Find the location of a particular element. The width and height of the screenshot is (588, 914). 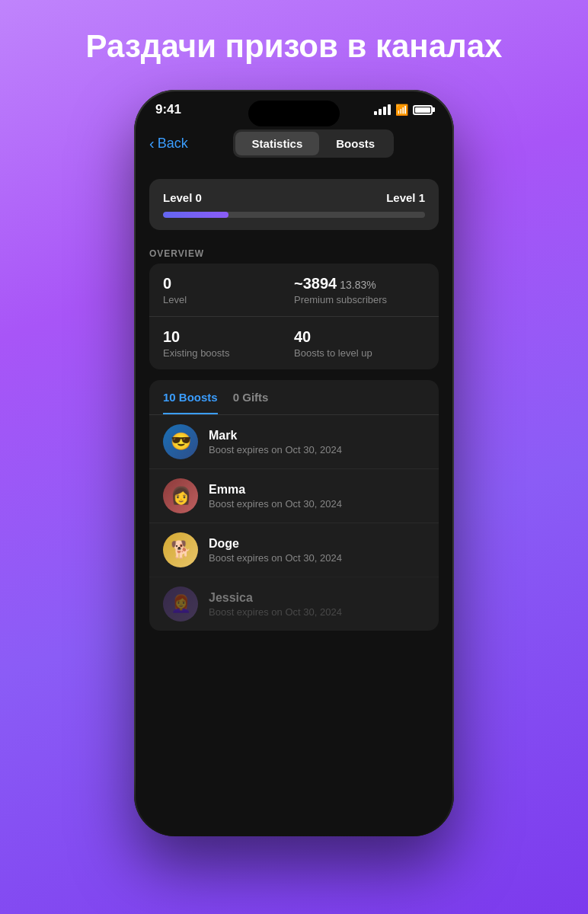

boost-name-mark: Mark is located at coordinates (317, 436).